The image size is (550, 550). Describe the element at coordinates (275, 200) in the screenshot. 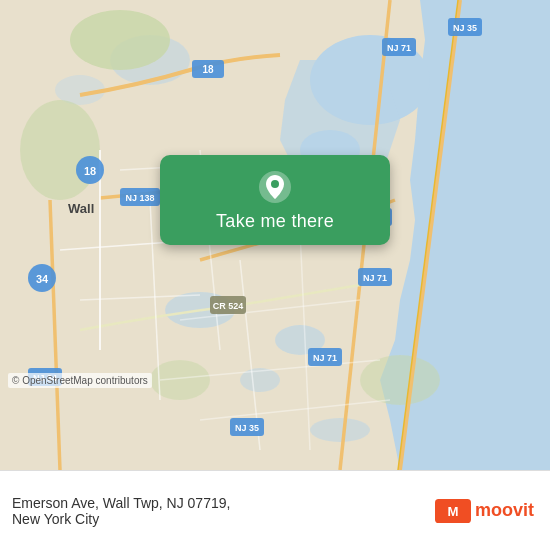

I see `take-me-there-button: Take me there` at that location.